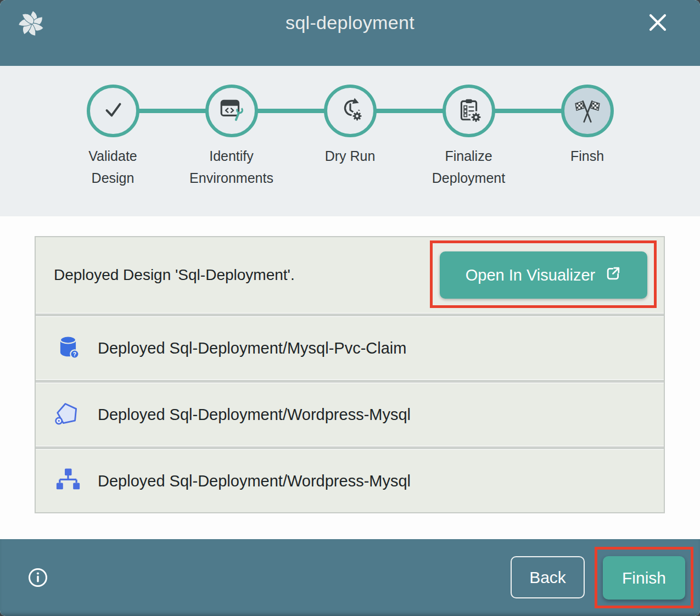  I want to click on check-icon, so click(113, 111).